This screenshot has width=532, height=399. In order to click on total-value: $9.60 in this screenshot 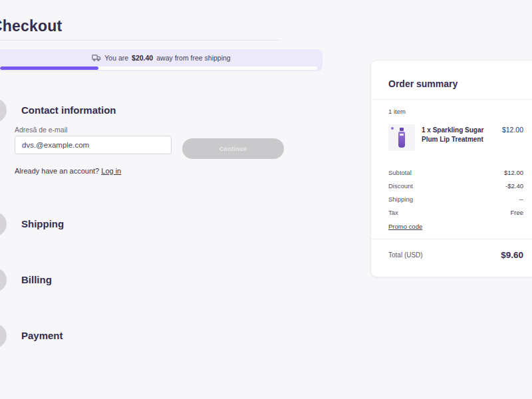, I will do `click(512, 255)`.